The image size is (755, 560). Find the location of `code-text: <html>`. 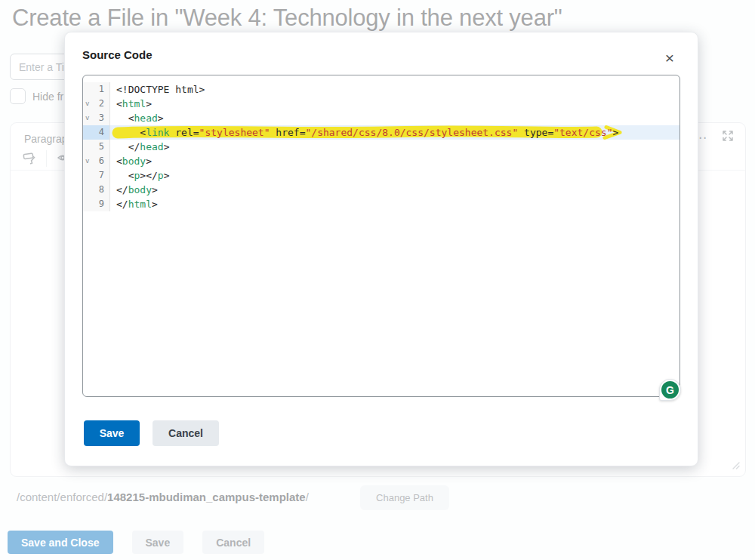

code-text: <html> is located at coordinates (395, 104).